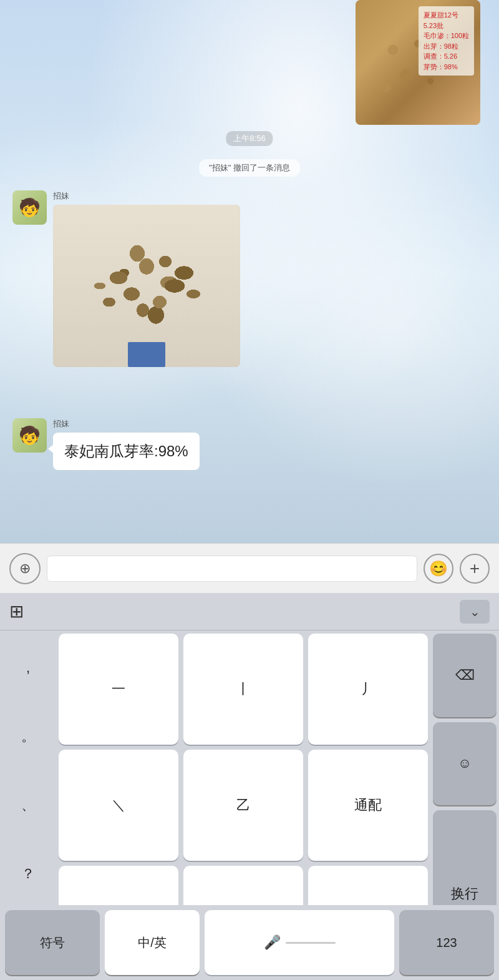 This screenshot has height=980, width=499. Describe the element at coordinates (52, 943) in the screenshot. I see `symbol-key: 符号` at that location.